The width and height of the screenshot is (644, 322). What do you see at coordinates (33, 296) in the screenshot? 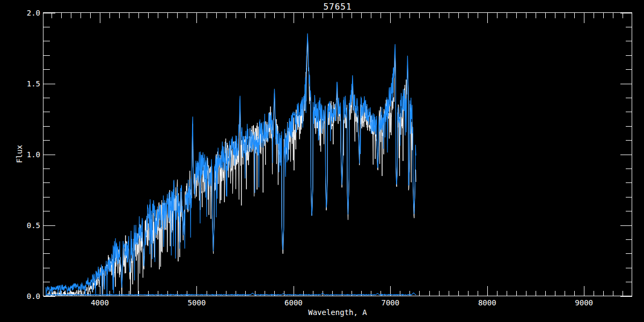
I see `y-tick-label: 0.0` at bounding box center [33, 296].